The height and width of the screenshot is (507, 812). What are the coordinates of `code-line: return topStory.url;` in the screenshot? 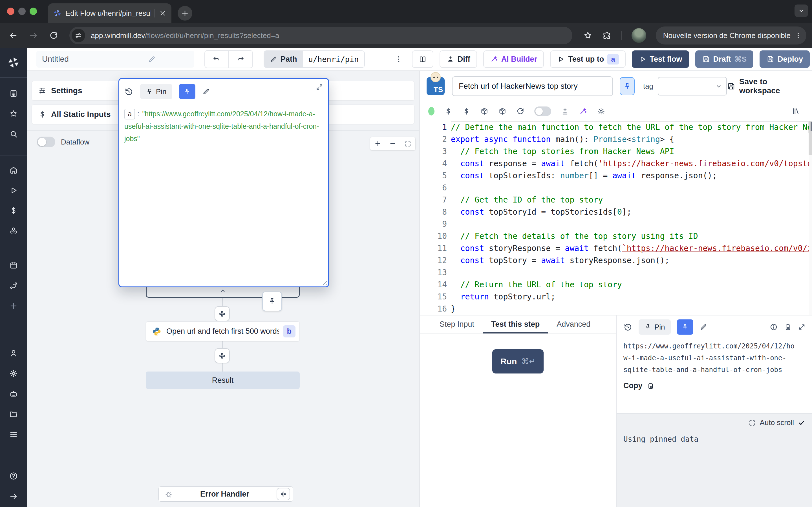 It's located at (630, 297).